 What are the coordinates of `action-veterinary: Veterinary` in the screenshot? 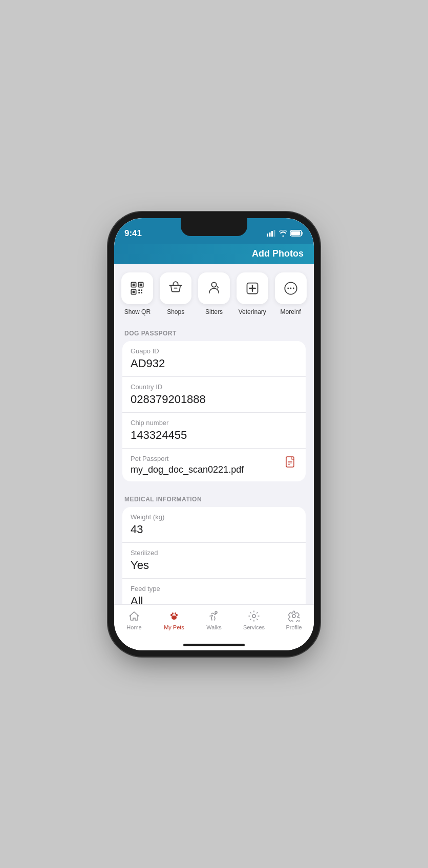 It's located at (252, 294).